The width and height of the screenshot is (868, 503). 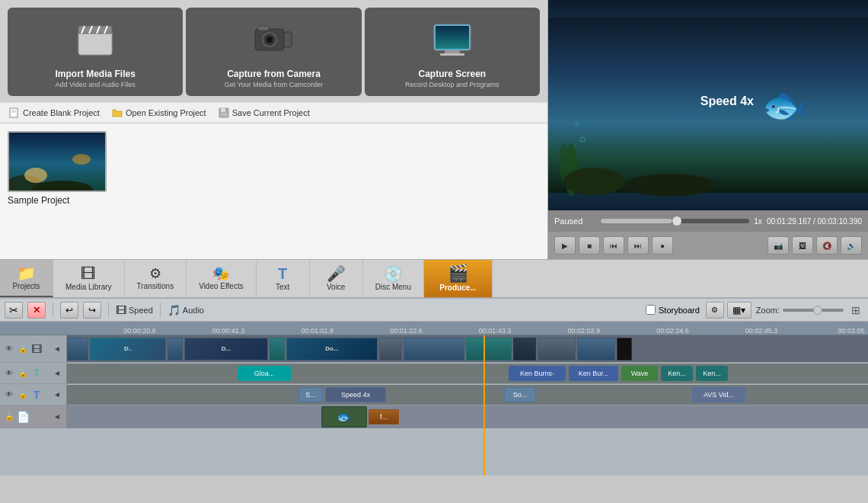 I want to click on video-clip-1: D.., so click(x=128, y=349).